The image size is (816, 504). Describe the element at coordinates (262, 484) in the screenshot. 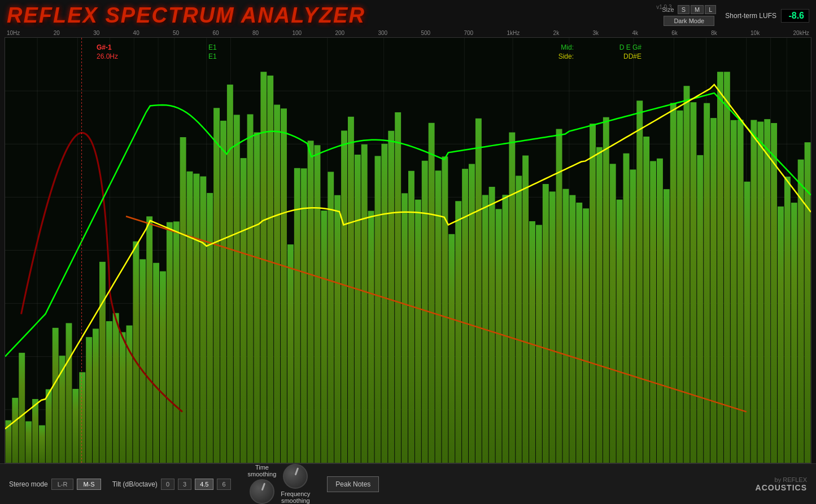

I see `time-smoothing-group: Timesmoothing` at that location.